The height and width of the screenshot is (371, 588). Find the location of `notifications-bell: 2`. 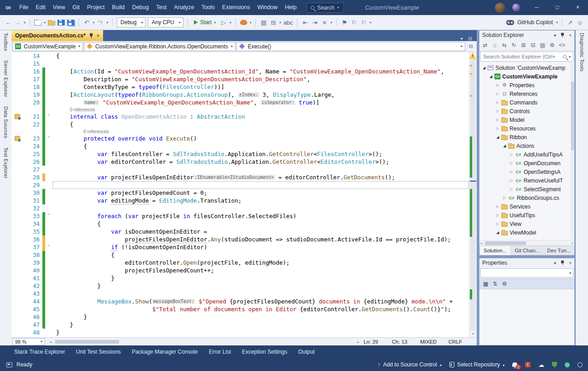

notifications-bell: 2 is located at coordinates (515, 365).